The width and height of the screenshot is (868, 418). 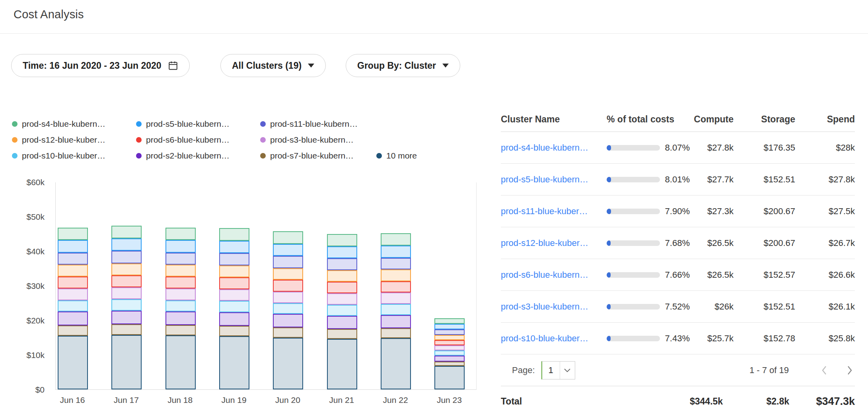 I want to click on clusters-filter: All Clusters (19), so click(x=273, y=66).